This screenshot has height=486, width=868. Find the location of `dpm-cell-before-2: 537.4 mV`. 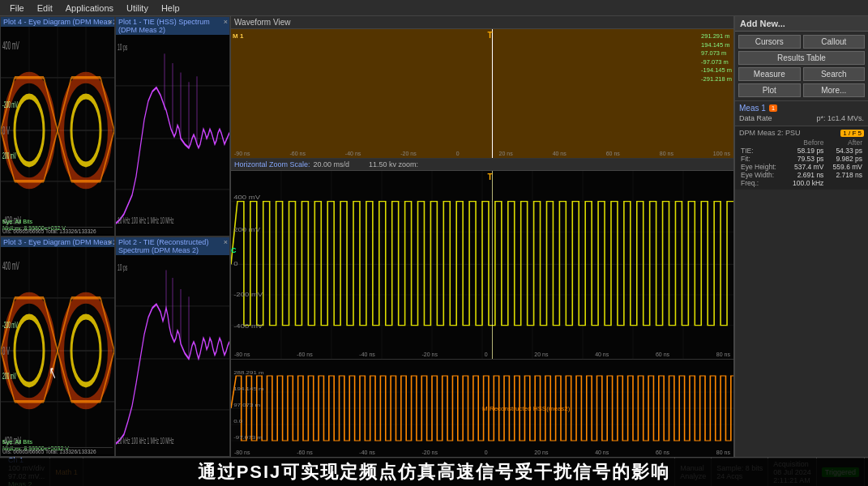

dpm-cell-before-2: 537.4 mV is located at coordinates (806, 167).